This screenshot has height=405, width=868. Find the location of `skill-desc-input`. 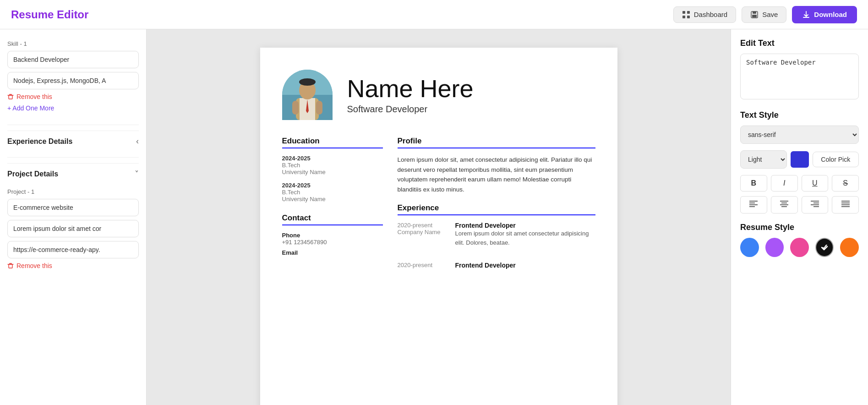

skill-desc-input is located at coordinates (73, 81).